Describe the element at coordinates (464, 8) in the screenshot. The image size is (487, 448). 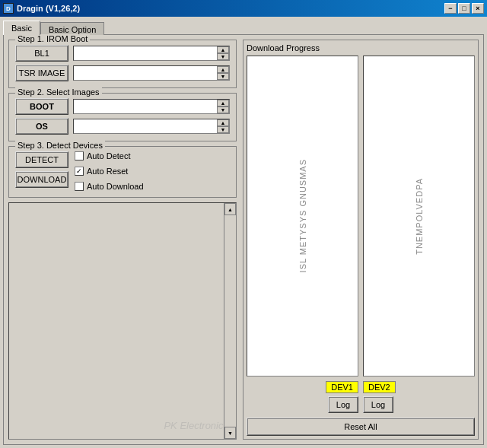
I see `window-controls: − □ ×` at that location.